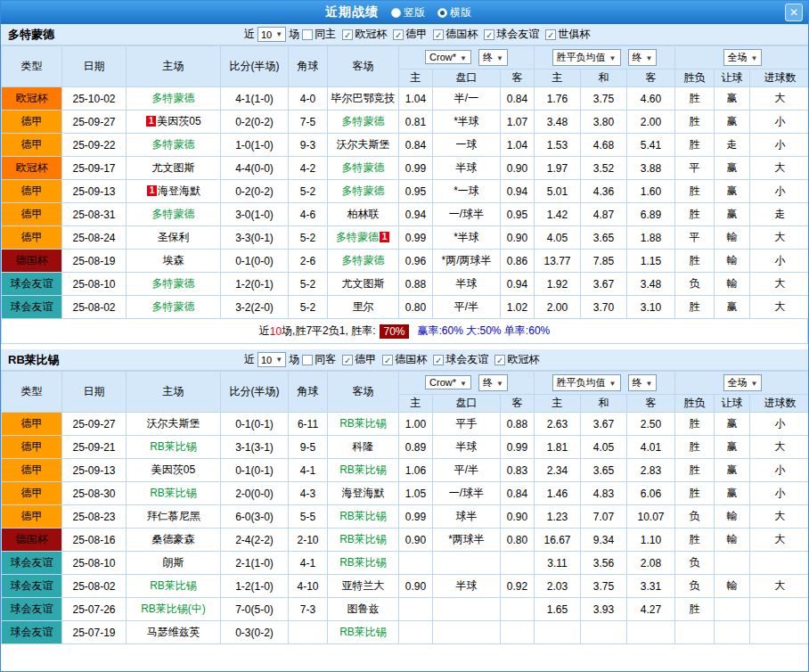 This screenshot has width=809, height=672. What do you see at coordinates (416, 284) in the screenshot?
I see `odds-home: 0.88` at bounding box center [416, 284].